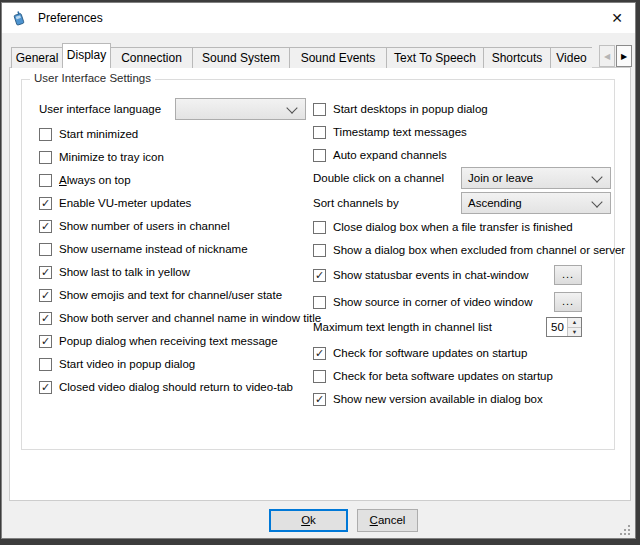 Image resolution: width=640 pixels, height=545 pixels. I want to click on checkbox-row: Start desktops in popup dialog, so click(400, 109).